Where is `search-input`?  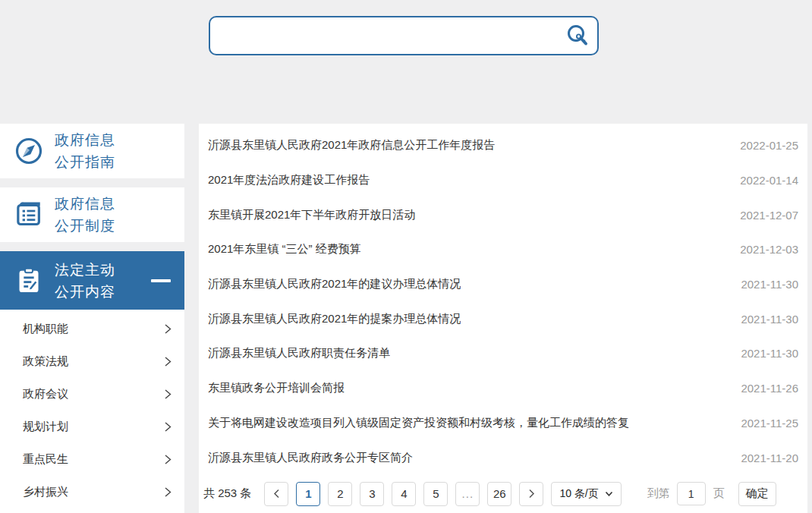 search-input is located at coordinates (386, 36).